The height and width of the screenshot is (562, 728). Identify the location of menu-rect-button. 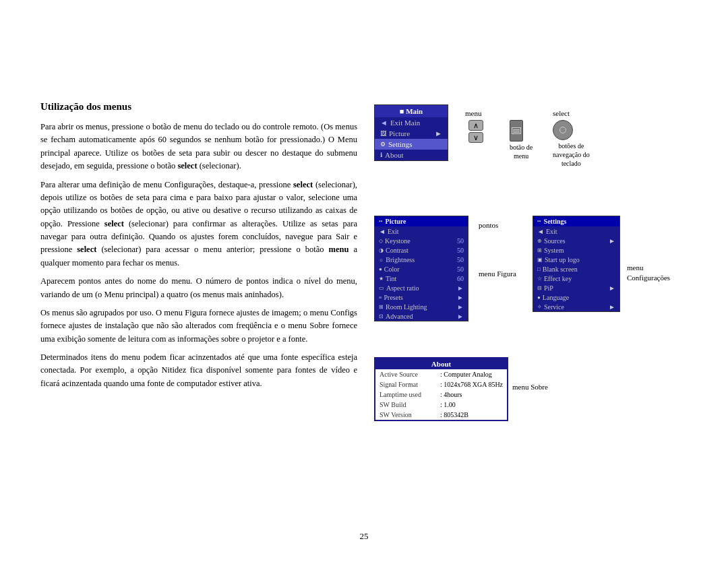
(516, 131).